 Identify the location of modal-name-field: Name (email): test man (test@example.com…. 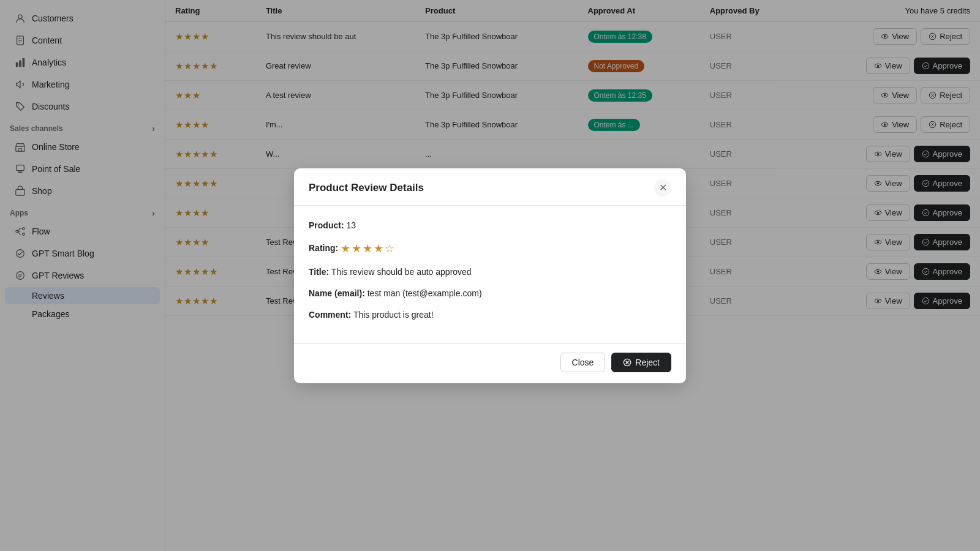
(490, 294).